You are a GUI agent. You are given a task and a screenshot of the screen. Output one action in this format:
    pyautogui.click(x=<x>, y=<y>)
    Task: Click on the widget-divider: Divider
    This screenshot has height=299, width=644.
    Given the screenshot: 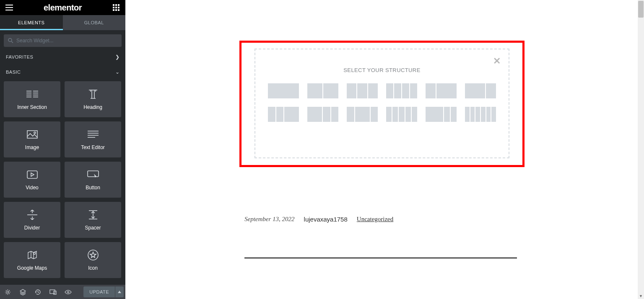 What is the action you would take?
    pyautogui.click(x=32, y=220)
    